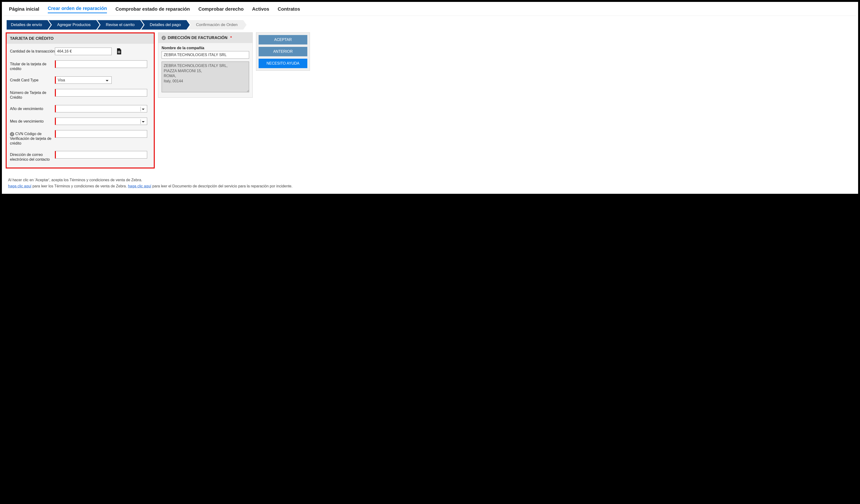 Image resolution: width=860 pixels, height=504 pixels. I want to click on billing-header: i DIRECCIÓN DE FACTURACIÓN *, so click(205, 38).